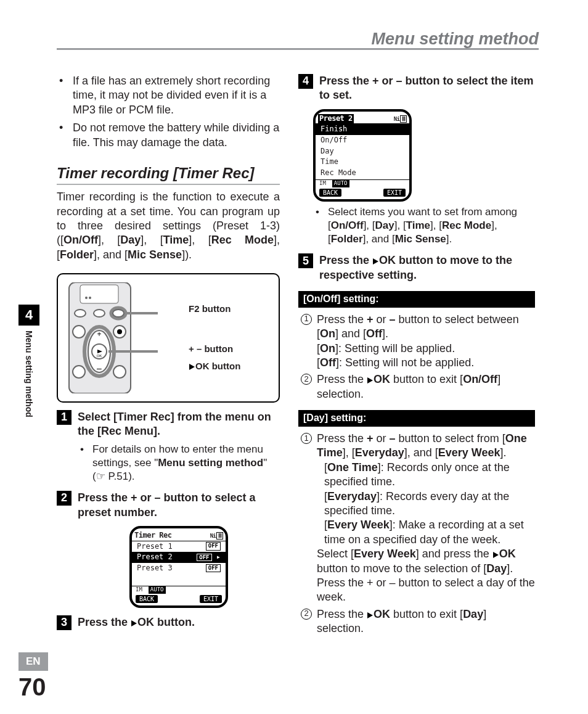 The width and height of the screenshot is (588, 714). Describe the element at coordinates (426, 533) in the screenshot. I see `text: [Every Week]: Make a recording at a set …` at that location.